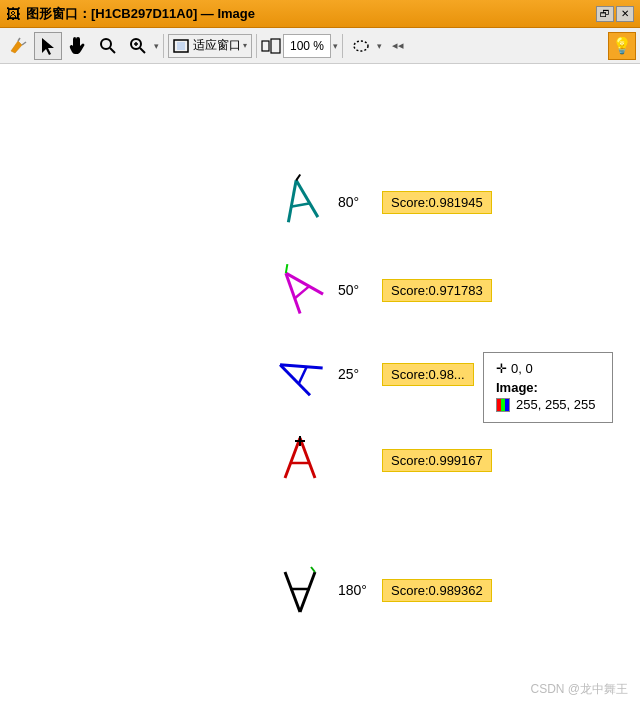  Describe the element at coordinates (210, 46) in the screenshot. I see `fit-window-dropdown: 适应窗口 ▾` at that location.